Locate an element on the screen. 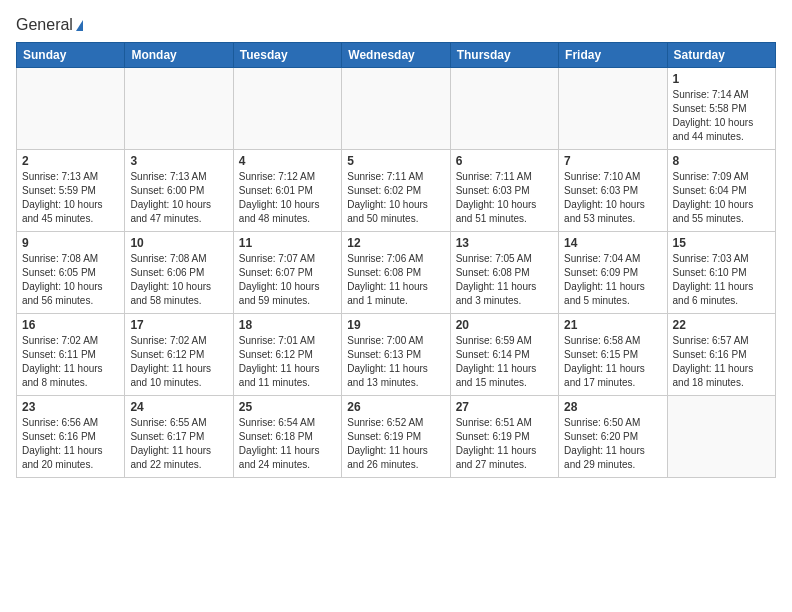 Image resolution: width=792 pixels, height=612 pixels. calendar-week-row: 16Sunrise: 7:02 AM Sunset: 6:11 PM Dayli… is located at coordinates (396, 355).